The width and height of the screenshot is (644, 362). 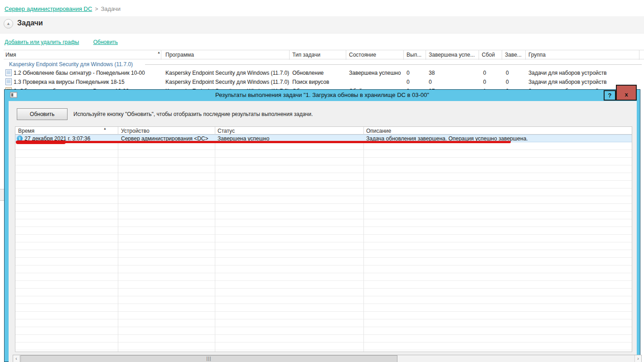 What do you see at coordinates (8, 24) in the screenshot?
I see `collapse-button: ▲` at bounding box center [8, 24].